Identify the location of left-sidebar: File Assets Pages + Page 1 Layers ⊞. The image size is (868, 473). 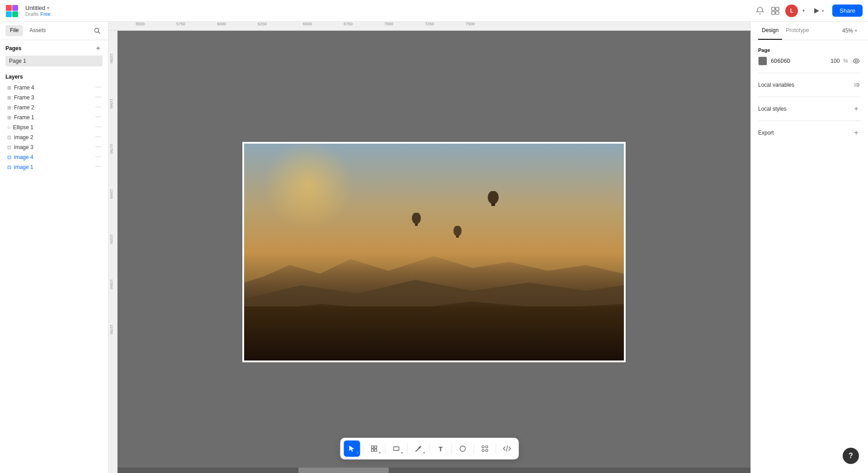
(54, 248).